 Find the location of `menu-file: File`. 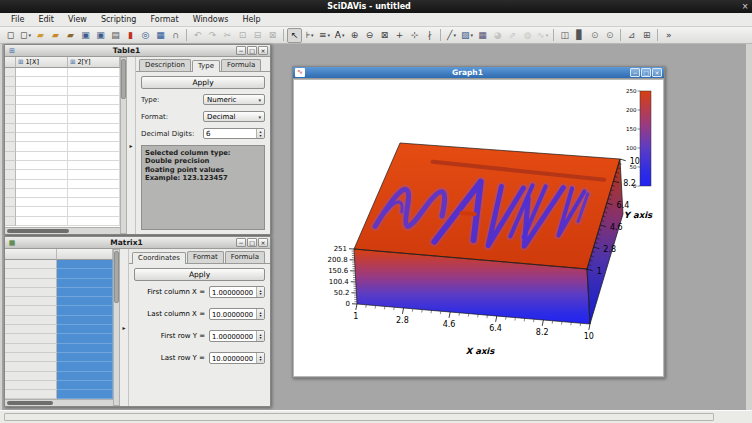

menu-file: File is located at coordinates (18, 20).